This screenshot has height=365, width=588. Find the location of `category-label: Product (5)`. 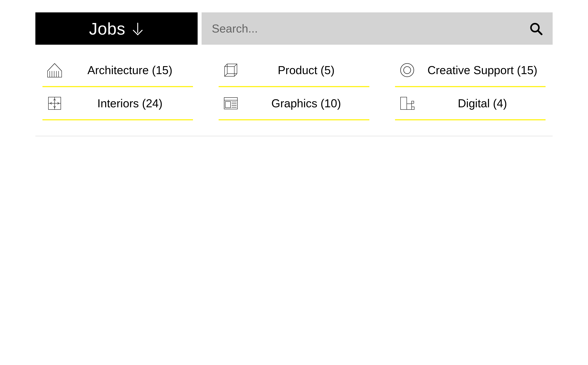

category-label: Product (5) is located at coordinates (306, 70).